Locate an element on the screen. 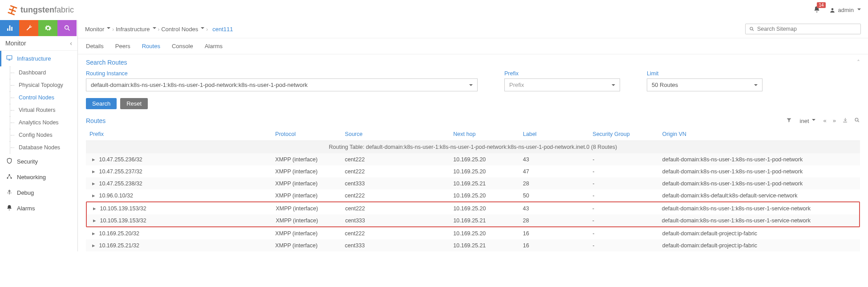 The width and height of the screenshot is (868, 287). page-next-icon: » is located at coordinates (834, 121).